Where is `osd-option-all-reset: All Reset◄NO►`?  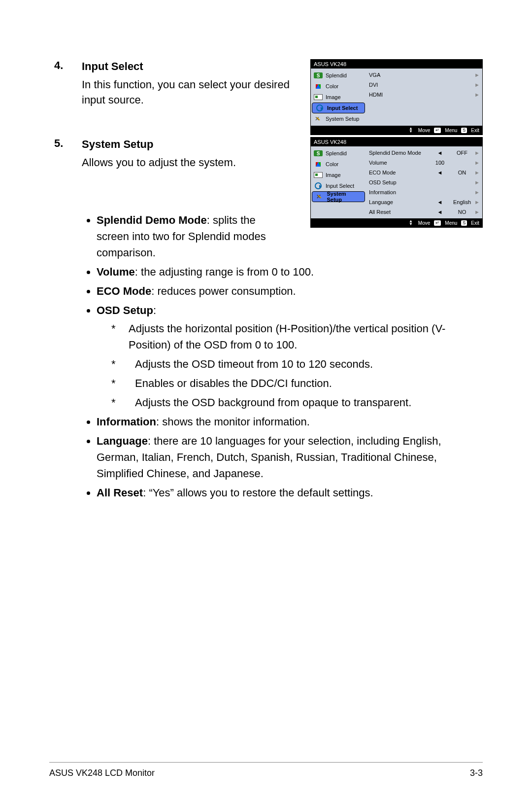
osd-option-all-reset: All Reset◄NO► is located at coordinates (424, 212).